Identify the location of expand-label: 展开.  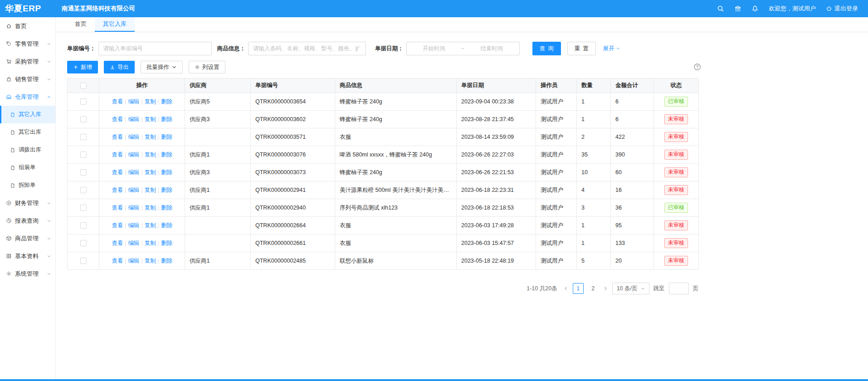
(609, 49).